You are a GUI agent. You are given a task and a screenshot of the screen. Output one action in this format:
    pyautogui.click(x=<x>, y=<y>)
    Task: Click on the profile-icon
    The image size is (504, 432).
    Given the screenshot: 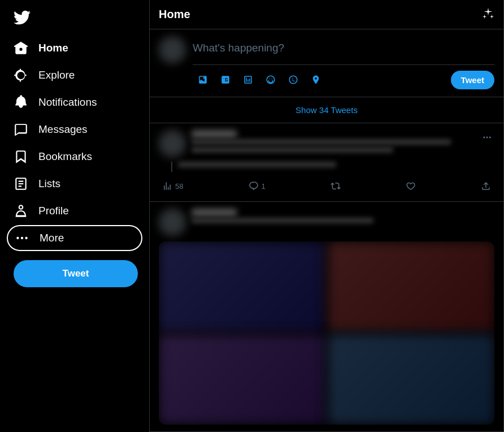 What is the action you would take?
    pyautogui.click(x=21, y=211)
    